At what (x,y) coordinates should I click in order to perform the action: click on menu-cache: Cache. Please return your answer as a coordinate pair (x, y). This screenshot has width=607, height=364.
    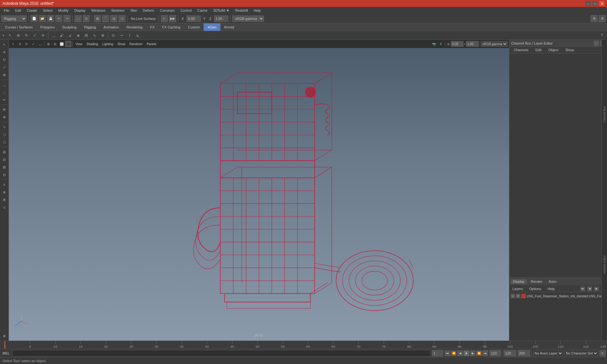
    Looking at the image, I should click on (202, 10).